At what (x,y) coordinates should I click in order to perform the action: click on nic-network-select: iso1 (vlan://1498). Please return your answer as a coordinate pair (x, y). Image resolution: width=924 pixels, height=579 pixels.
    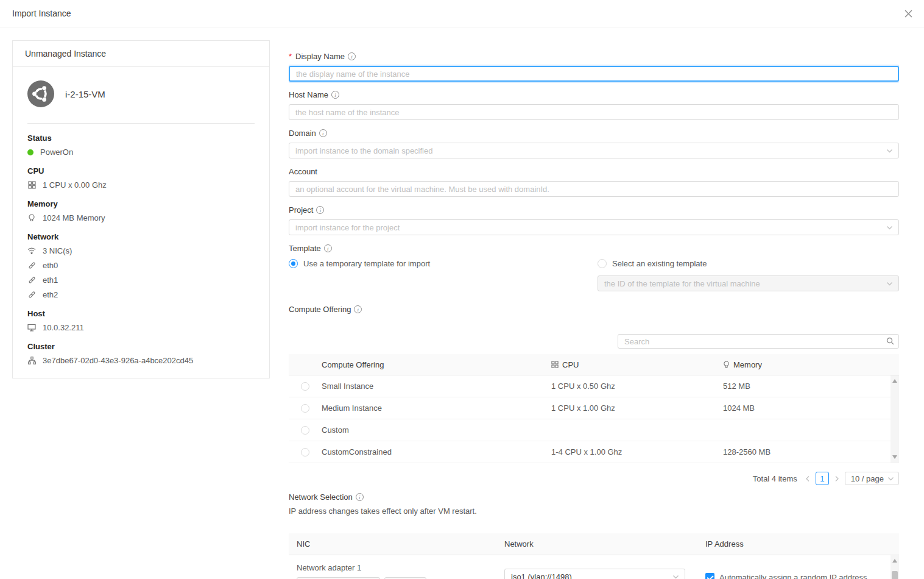
    Looking at the image, I should click on (594, 574).